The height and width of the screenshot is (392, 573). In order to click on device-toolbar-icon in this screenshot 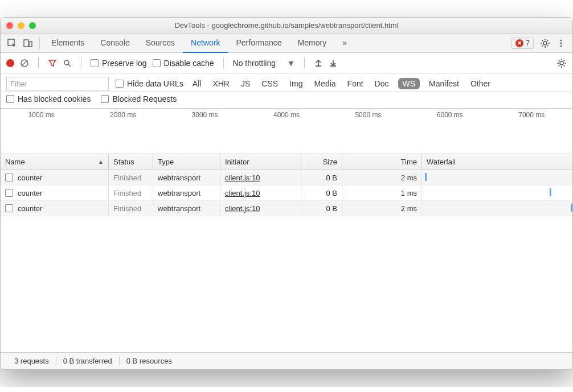, I will do `click(28, 43)`.